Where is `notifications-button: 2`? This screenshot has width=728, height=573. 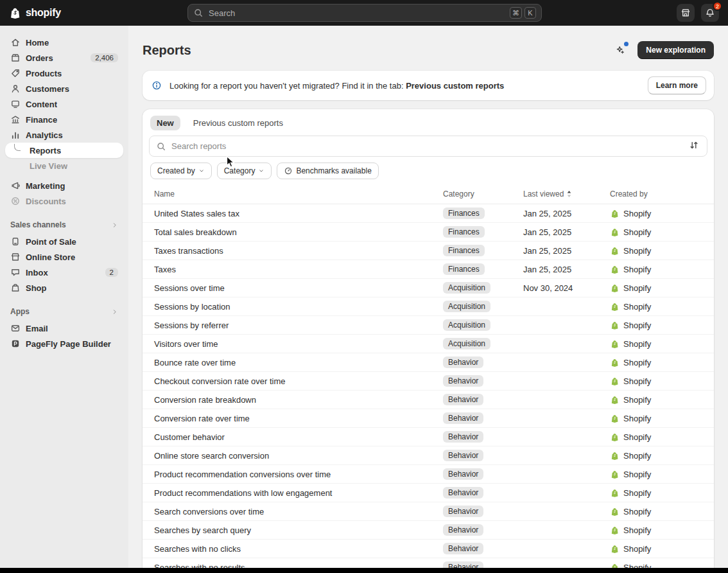
notifications-button: 2 is located at coordinates (710, 13).